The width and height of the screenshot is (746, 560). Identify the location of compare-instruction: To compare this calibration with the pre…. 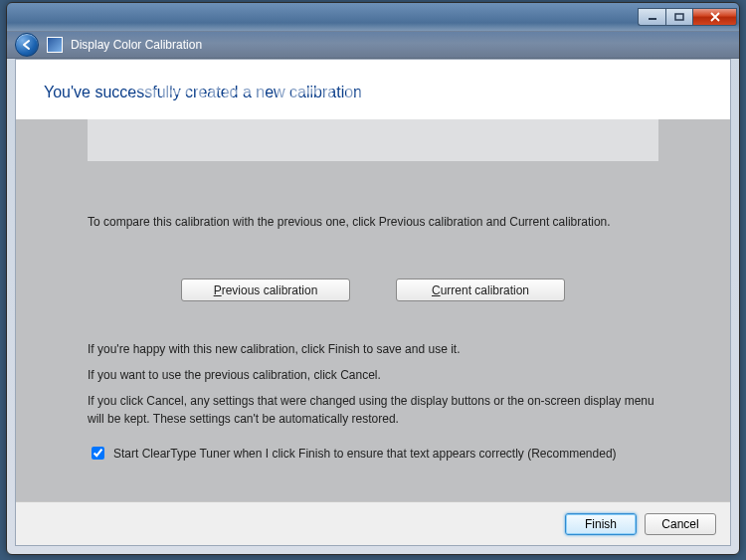
(379, 222).